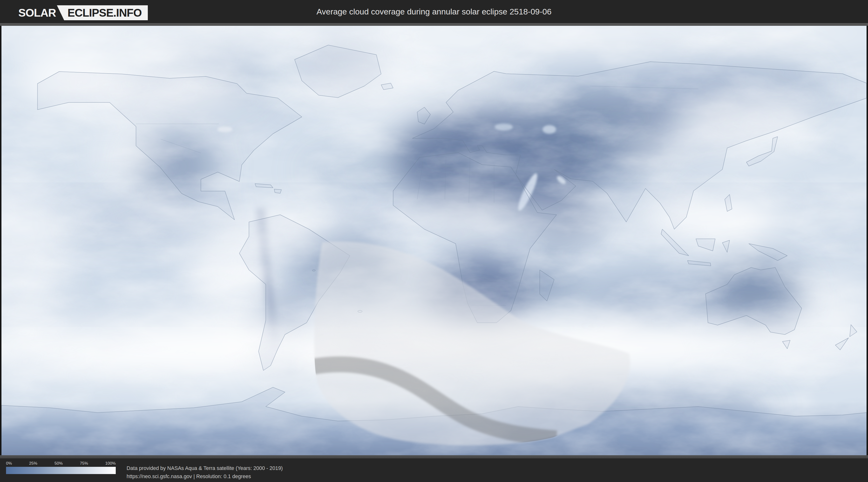  What do you see at coordinates (205, 468) in the screenshot?
I see `attribution-line1: Data provided by NASAs Aqua & Terra sate…` at bounding box center [205, 468].